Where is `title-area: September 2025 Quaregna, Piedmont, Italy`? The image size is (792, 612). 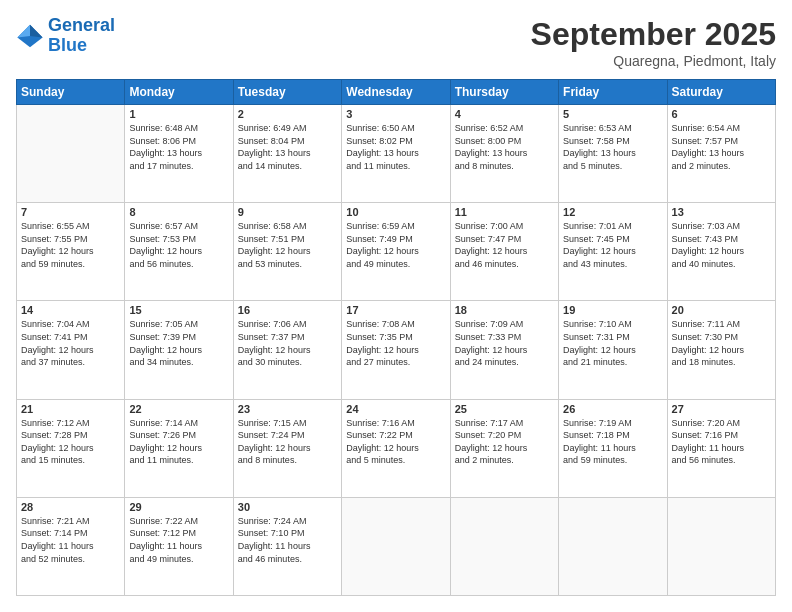
title-area: September 2025 Quaregna, Piedmont, Italy is located at coordinates (654, 42).